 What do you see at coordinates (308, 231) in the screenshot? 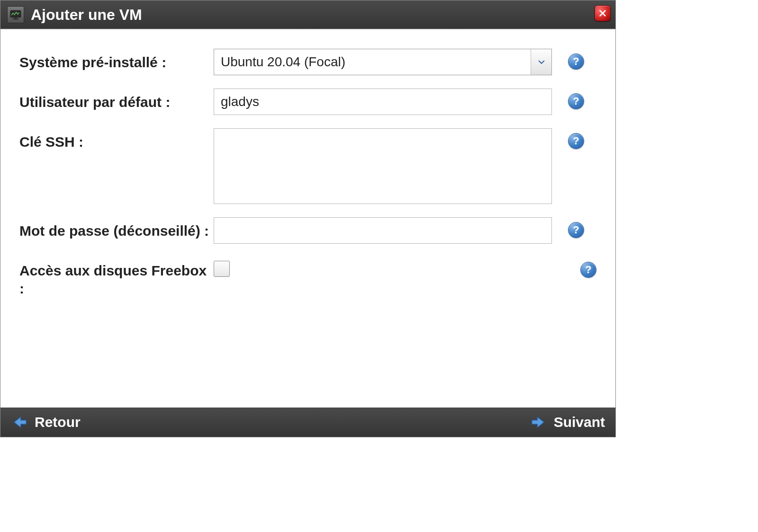
I see `row-password: Mot de passe (déconseillé) : ?` at bounding box center [308, 231].